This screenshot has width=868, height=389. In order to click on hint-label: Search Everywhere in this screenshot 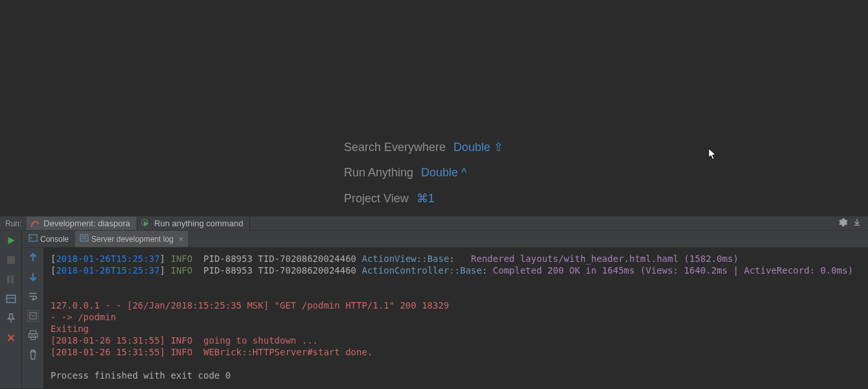, I will do `click(395, 148)`.